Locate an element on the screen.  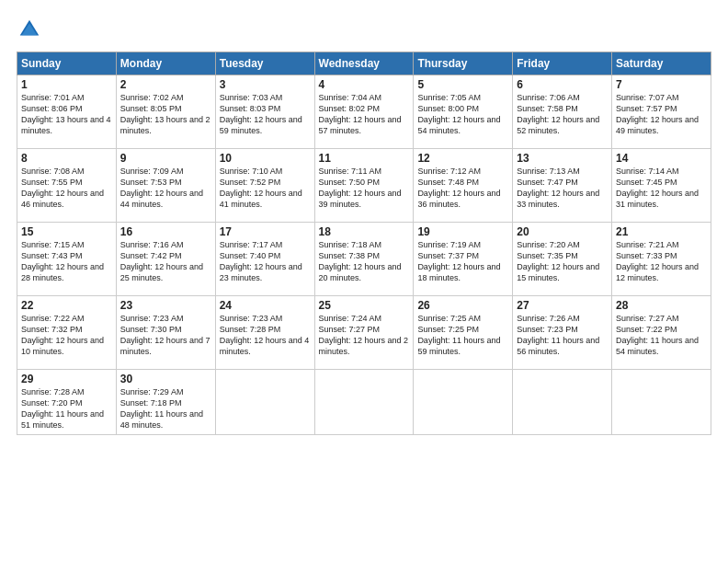
calendar-week-1: 1Sunrise: 7:01 AMSunset: 8:06 PMDaylight… is located at coordinates (364, 112).